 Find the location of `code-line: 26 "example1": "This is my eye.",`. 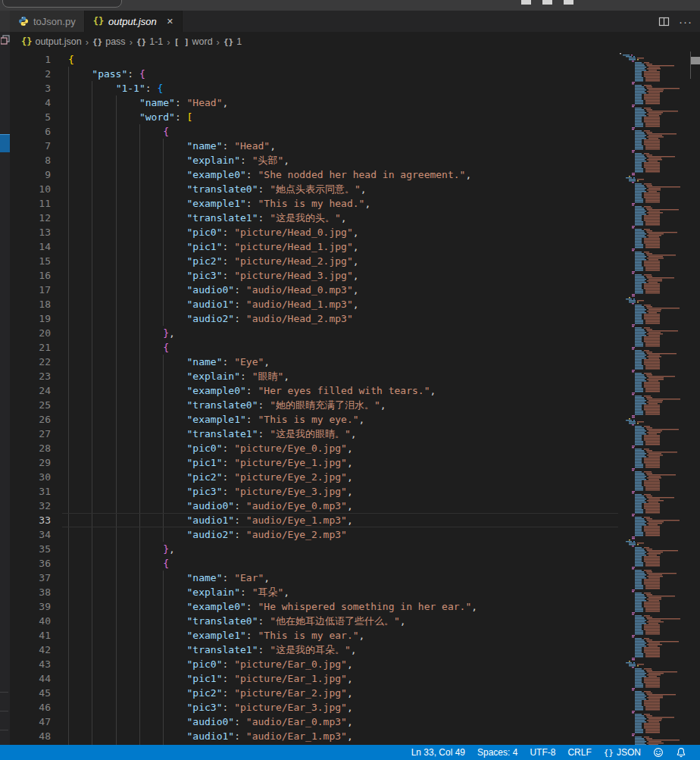

code-line: 26 "example1": "This is my eye.", is located at coordinates (314, 420).